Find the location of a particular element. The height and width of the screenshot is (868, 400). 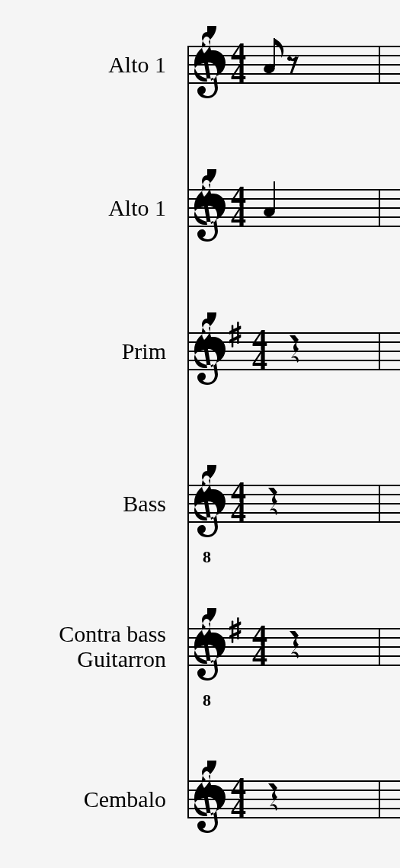

staff-label: Contra bass is located at coordinates (113, 634).